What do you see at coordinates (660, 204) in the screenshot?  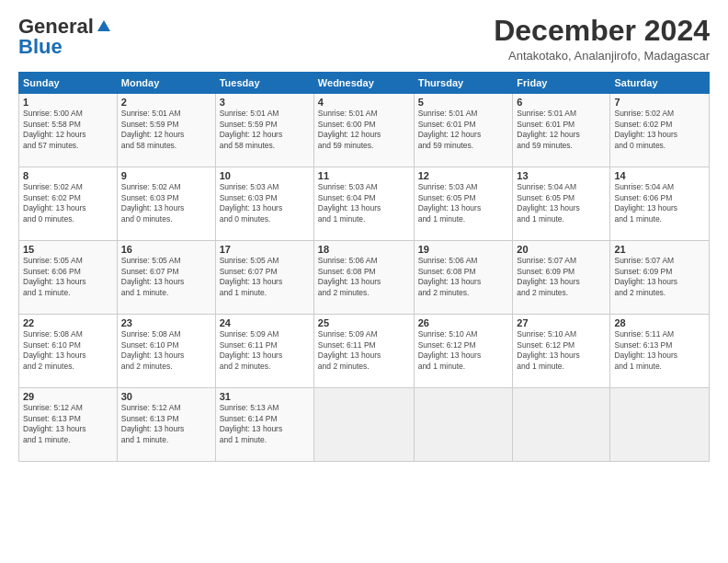 I see `calendar-cell: 14Sunrise: 5:04 AMSunset: 6:06 PMDayligh…` at bounding box center [660, 204].